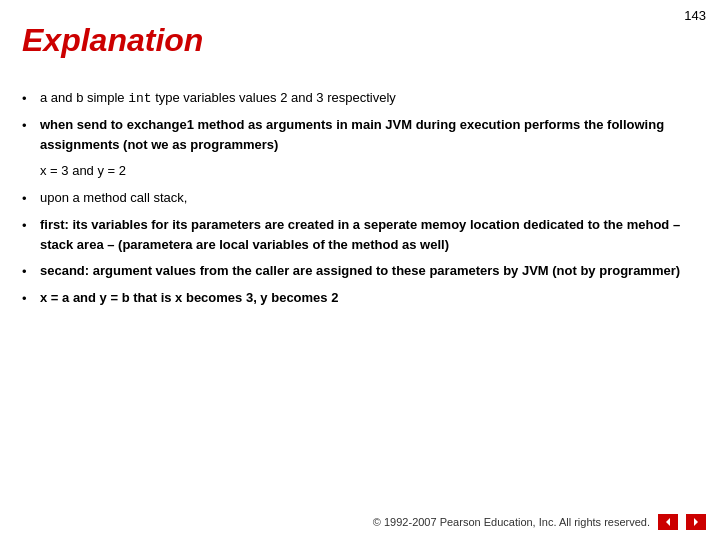  I want to click on bullet-text: a and b simple int type variables values…, so click(369, 98).